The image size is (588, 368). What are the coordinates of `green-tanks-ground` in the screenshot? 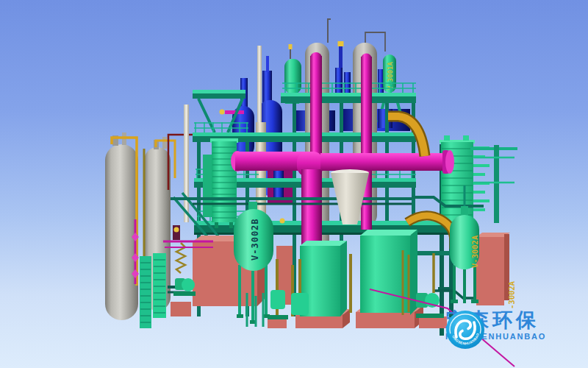 It's located at (359, 273).